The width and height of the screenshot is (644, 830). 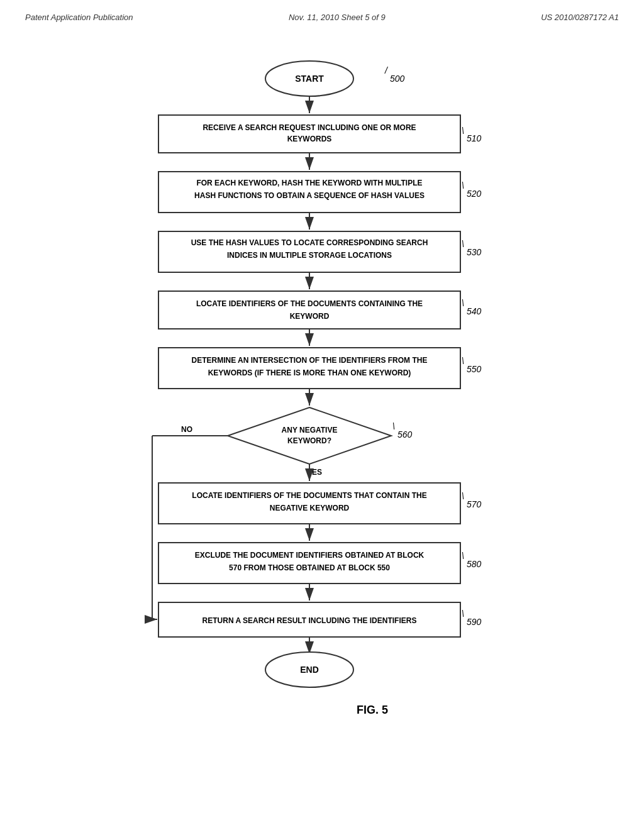 I want to click on label-550-num: 550, so click(x=474, y=369).